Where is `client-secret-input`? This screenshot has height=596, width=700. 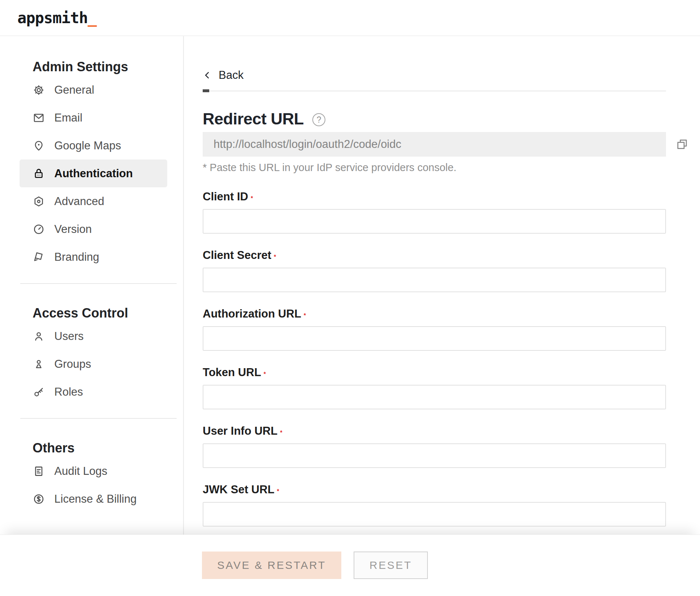
client-secret-input is located at coordinates (434, 280).